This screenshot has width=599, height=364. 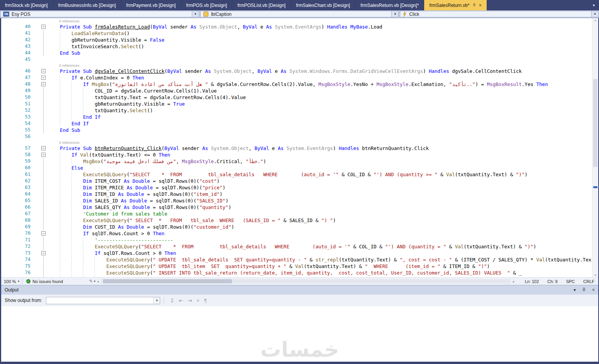 What do you see at coordinates (43, 221) in the screenshot?
I see `outline-line` at bounding box center [43, 221].